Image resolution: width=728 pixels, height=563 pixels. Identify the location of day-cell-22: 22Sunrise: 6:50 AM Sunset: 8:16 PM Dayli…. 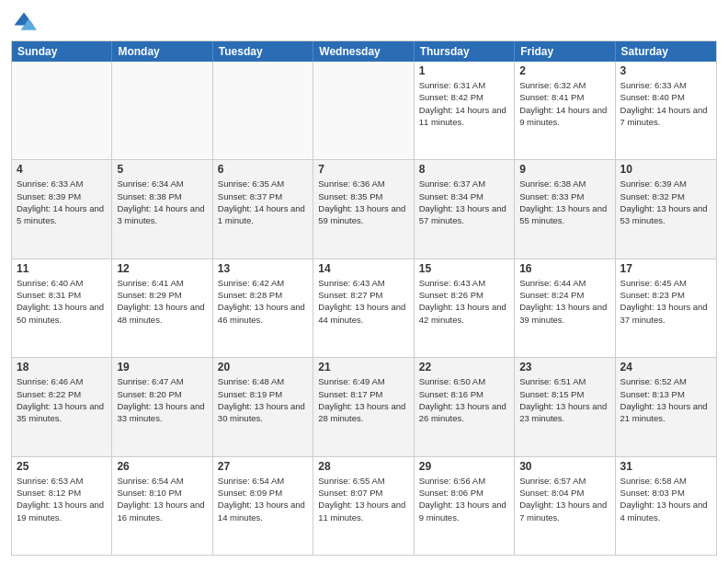
(465, 407).